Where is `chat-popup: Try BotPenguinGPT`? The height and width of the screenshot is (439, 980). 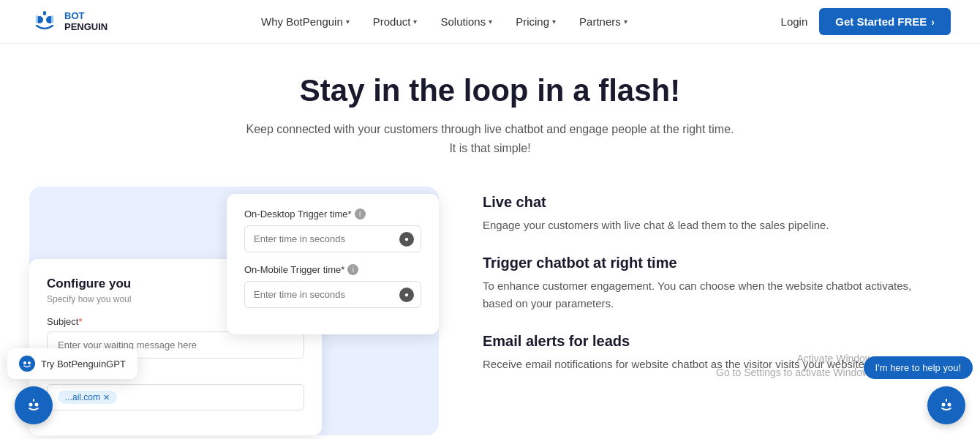 chat-popup: Try BotPenguinGPT is located at coordinates (72, 364).